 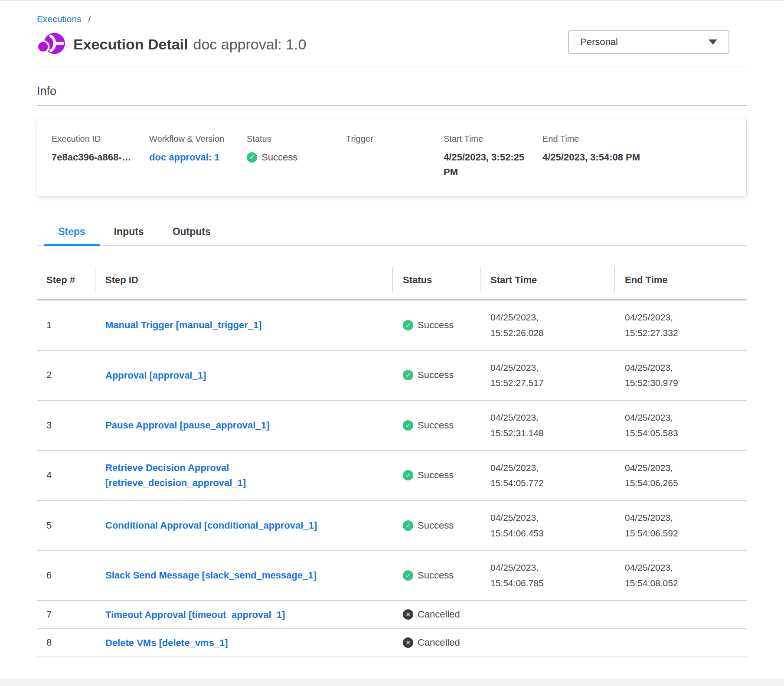 I want to click on step-link: Slack Send Message [slack_send_message_1…, so click(x=211, y=575).